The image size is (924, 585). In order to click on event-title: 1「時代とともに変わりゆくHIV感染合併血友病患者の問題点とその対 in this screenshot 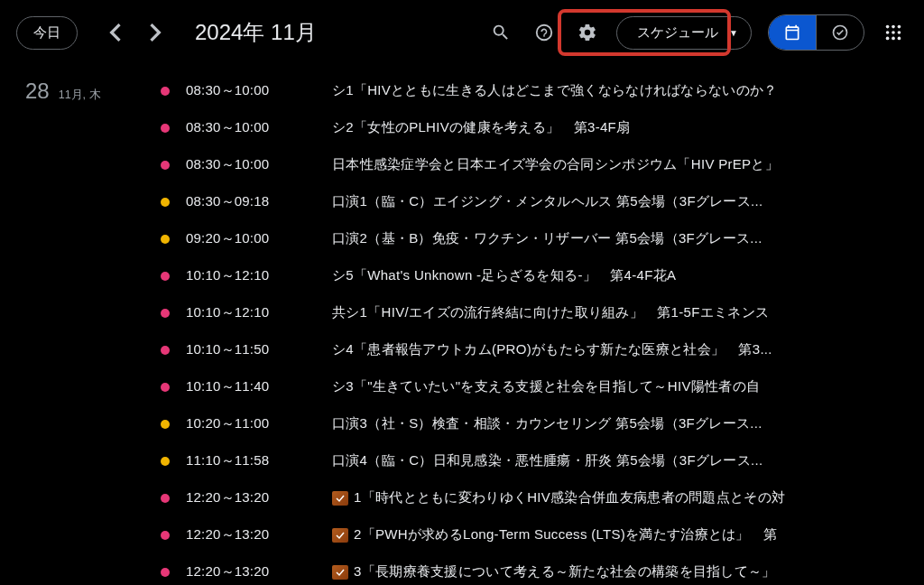, I will do `click(569, 498)`.